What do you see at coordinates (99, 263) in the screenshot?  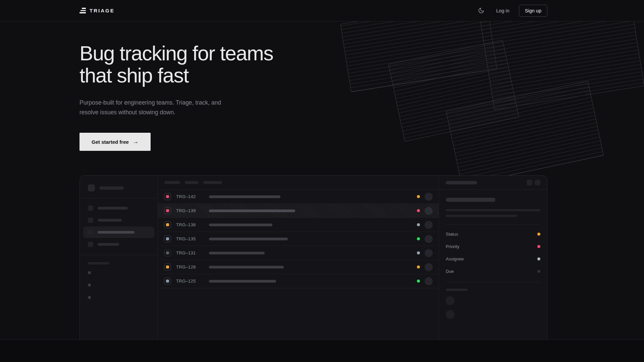 I see `section-bar-skeleton` at bounding box center [99, 263].